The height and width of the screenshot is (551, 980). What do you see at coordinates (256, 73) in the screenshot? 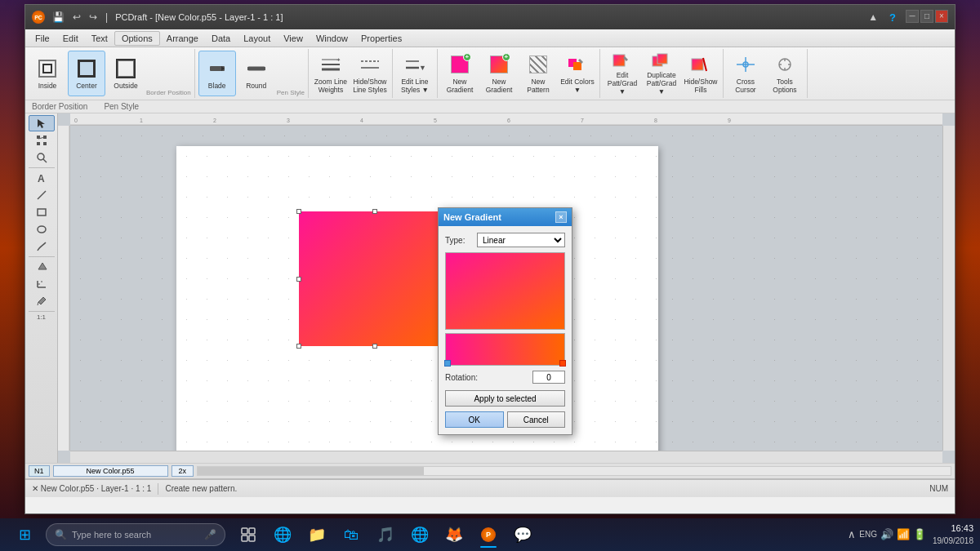
I see `round-btn: Round` at bounding box center [256, 73].